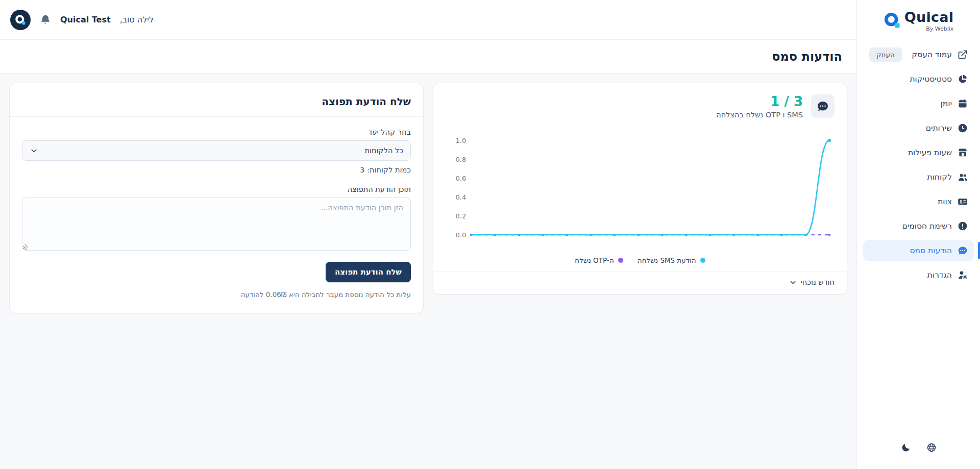 The image size is (980, 469). I want to click on sms-count-subtitle: SMS ו OTP נשלח בהצלחה, so click(760, 115).